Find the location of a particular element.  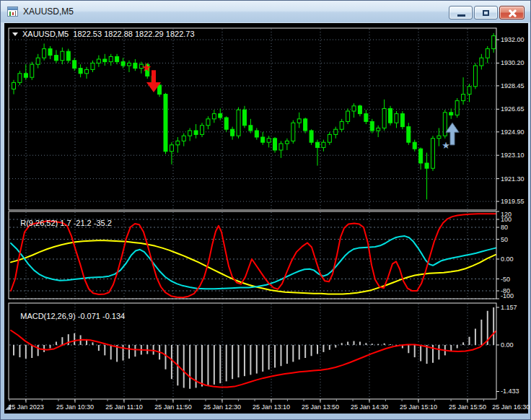

time-axis-label: 25 Jan 2023 is located at coordinates (26, 407).